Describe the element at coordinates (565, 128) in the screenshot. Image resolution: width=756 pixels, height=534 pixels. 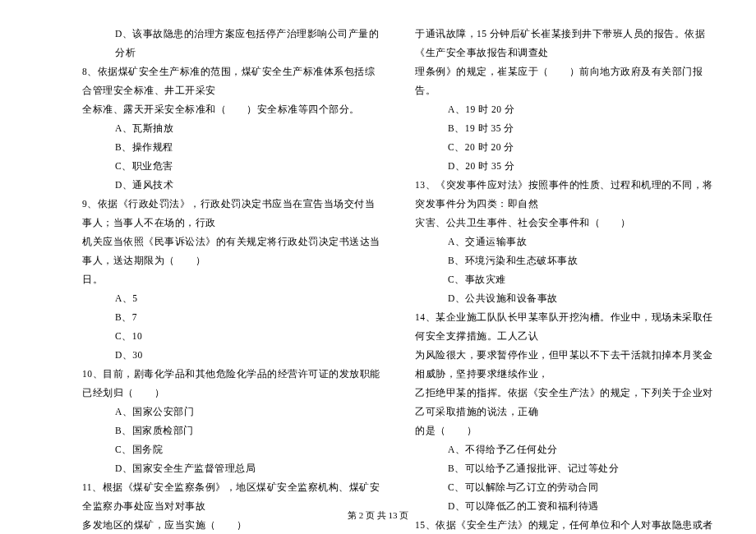
I see `q12-option-b: B、19 时 35 分` at that location.